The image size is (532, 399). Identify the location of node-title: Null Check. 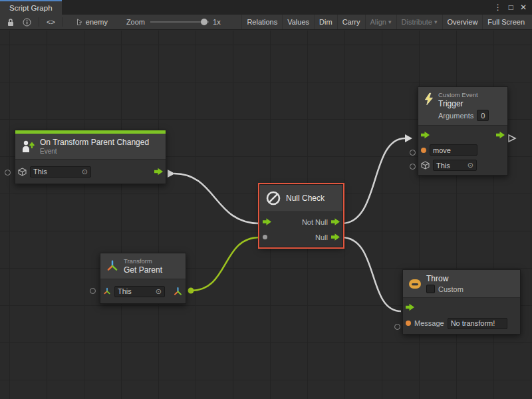
(305, 198).